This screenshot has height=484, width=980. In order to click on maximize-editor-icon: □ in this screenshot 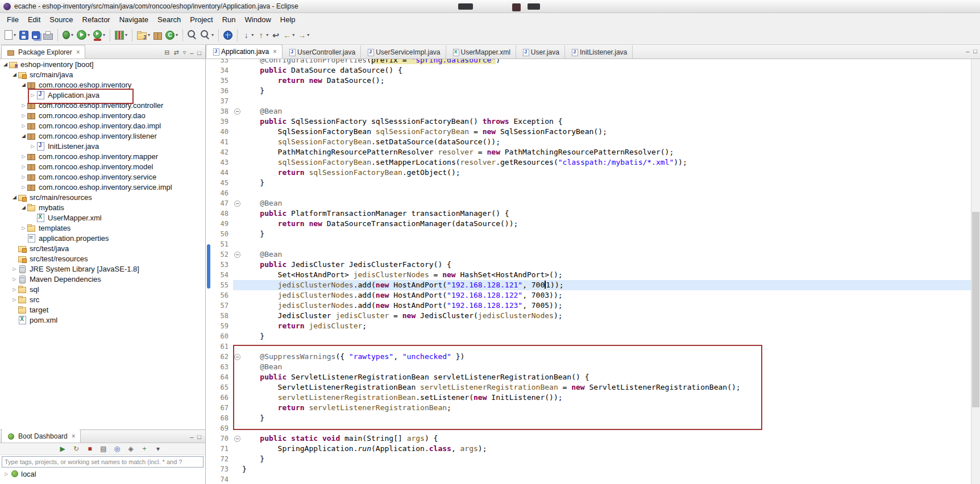, I will do `click(975, 51)`.